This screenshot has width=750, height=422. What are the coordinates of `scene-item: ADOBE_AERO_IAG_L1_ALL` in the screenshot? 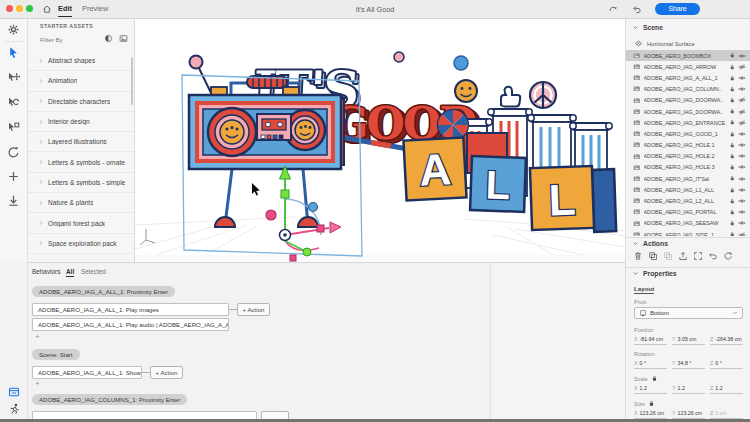 It's located at (688, 190).